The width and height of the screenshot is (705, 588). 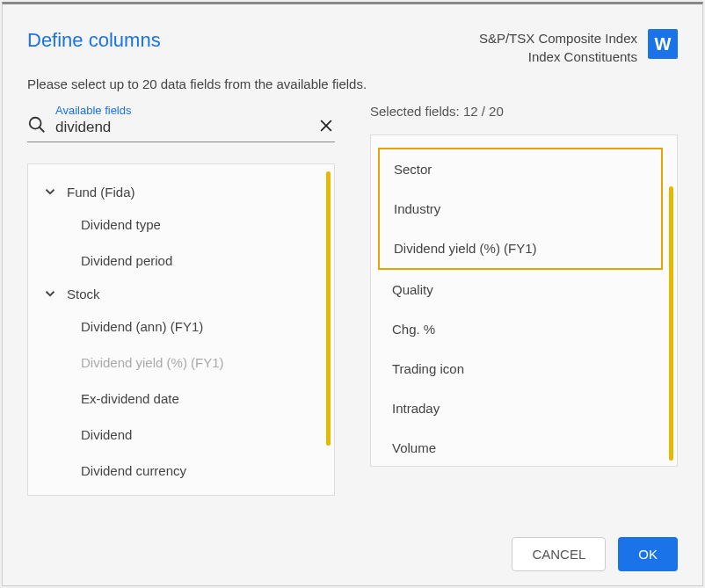 What do you see at coordinates (520, 209) in the screenshot?
I see `selected-field-item: Industry` at bounding box center [520, 209].